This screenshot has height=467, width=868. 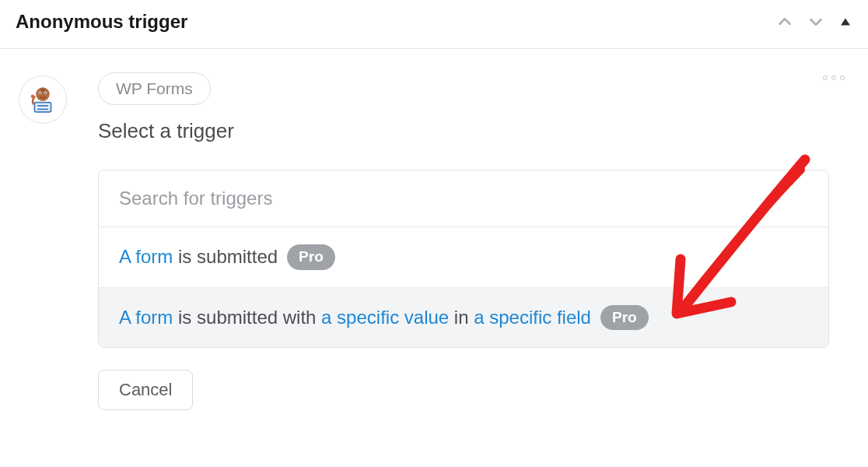 I want to click on chevron-down-icon, so click(x=816, y=22).